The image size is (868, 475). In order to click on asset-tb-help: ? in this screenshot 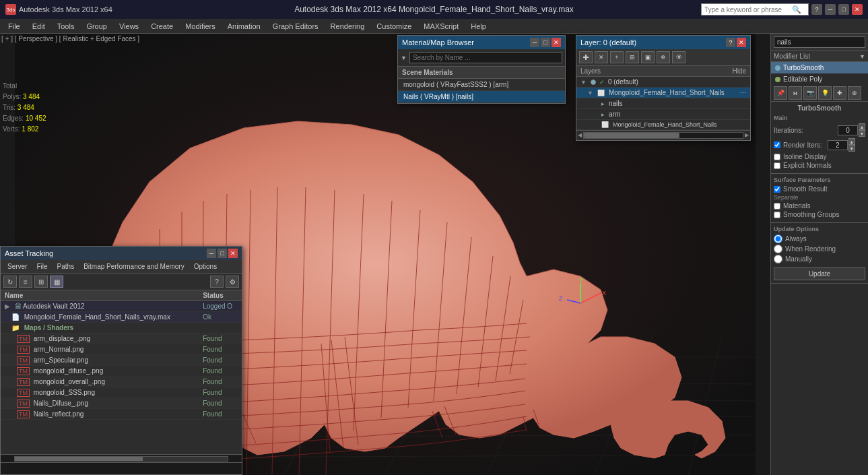, I will do `click(217, 282)`.